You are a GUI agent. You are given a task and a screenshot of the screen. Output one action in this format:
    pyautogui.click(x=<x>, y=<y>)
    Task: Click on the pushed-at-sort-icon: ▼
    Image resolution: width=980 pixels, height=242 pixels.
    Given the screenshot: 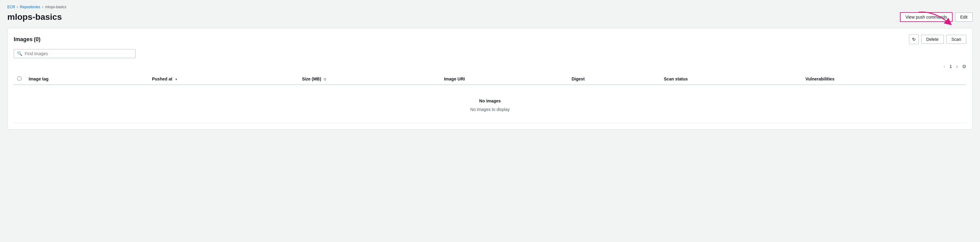 What is the action you would take?
    pyautogui.click(x=176, y=79)
    